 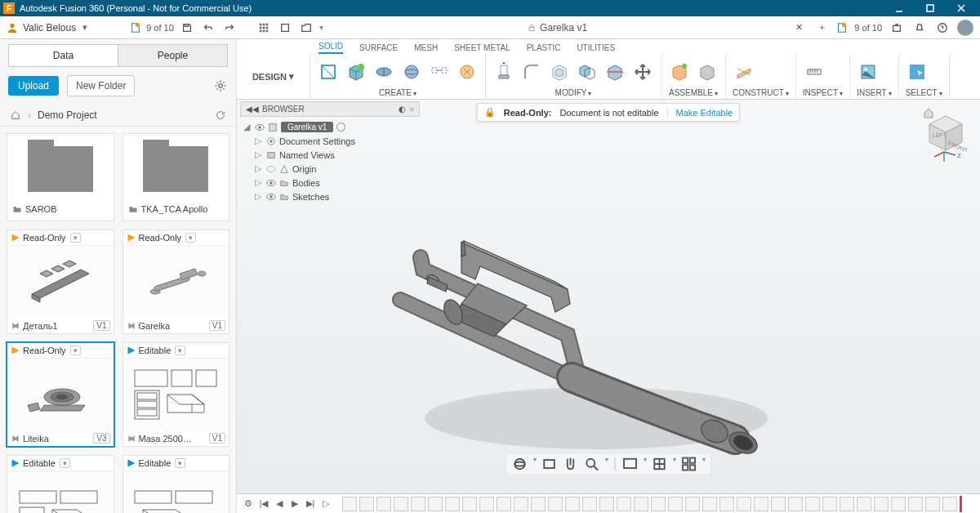 I want to click on timeline-back-icon: ◀, so click(x=279, y=504).